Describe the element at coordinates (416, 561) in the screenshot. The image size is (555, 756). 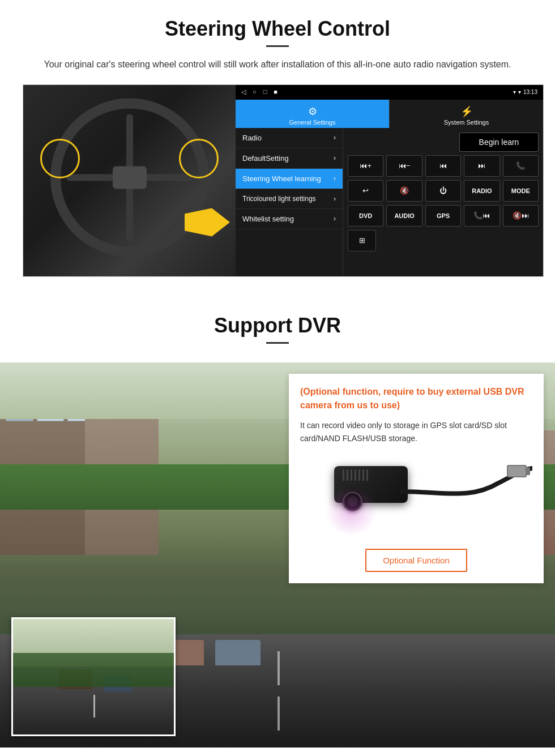
I see `optional-function-button: Optional Function` at that location.